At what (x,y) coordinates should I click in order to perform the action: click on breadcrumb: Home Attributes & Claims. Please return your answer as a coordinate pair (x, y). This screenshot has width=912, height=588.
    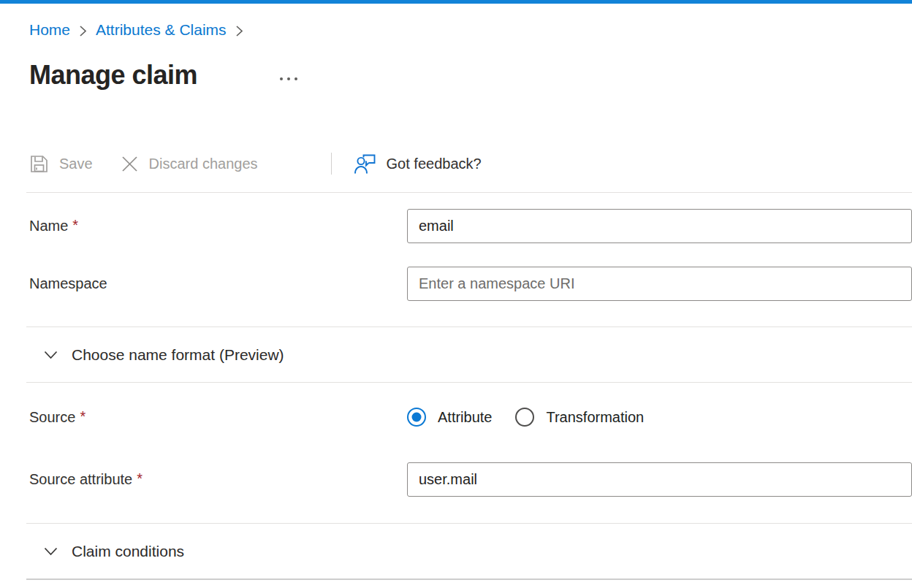
    Looking at the image, I should click on (471, 22).